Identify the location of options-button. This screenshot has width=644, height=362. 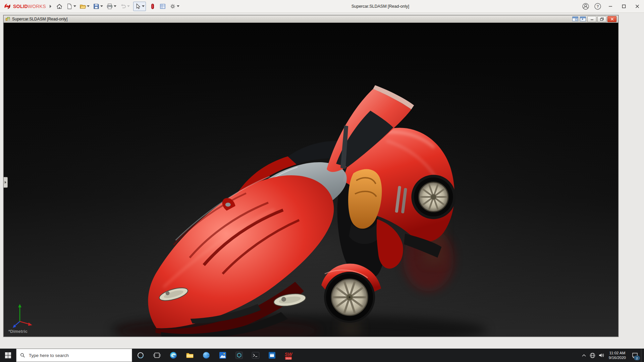
(174, 6).